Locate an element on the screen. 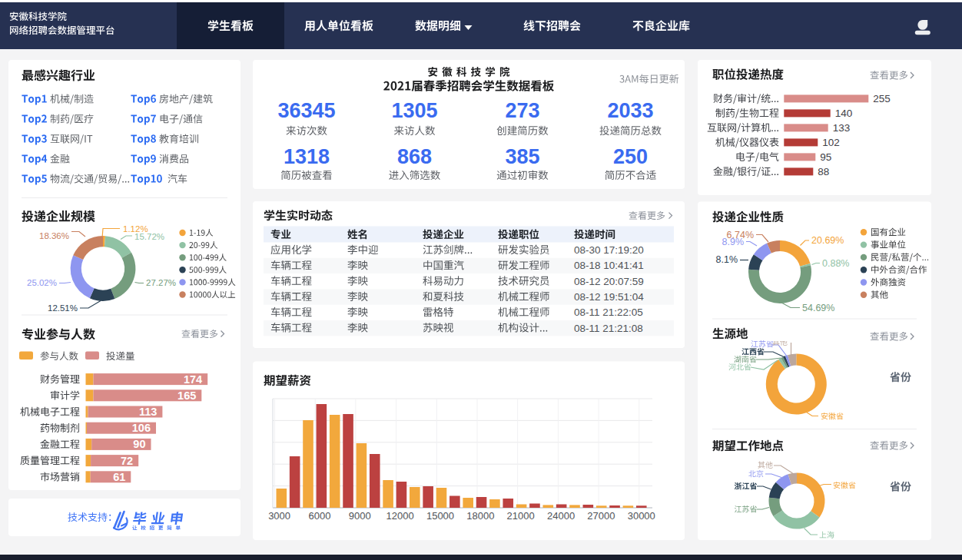 The height and width of the screenshot is (560, 962). svg-text: 12.51% is located at coordinates (63, 308).